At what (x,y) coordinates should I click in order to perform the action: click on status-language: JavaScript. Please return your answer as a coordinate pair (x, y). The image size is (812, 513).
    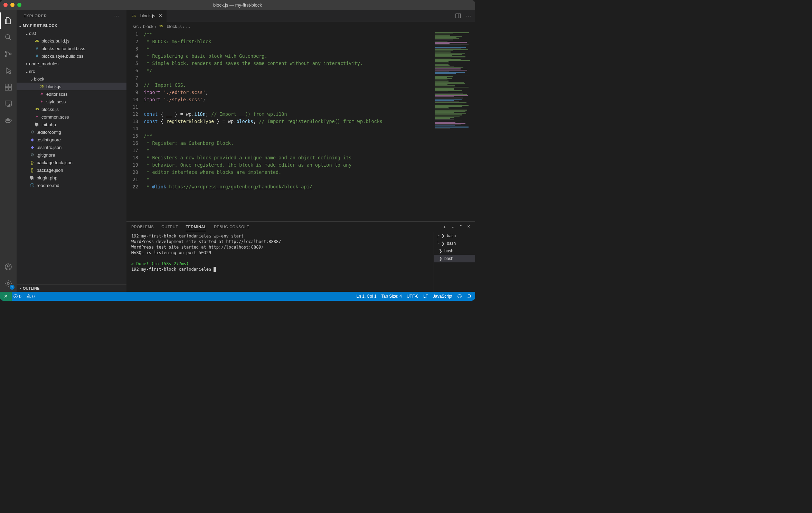
    Looking at the image, I should click on (443, 296).